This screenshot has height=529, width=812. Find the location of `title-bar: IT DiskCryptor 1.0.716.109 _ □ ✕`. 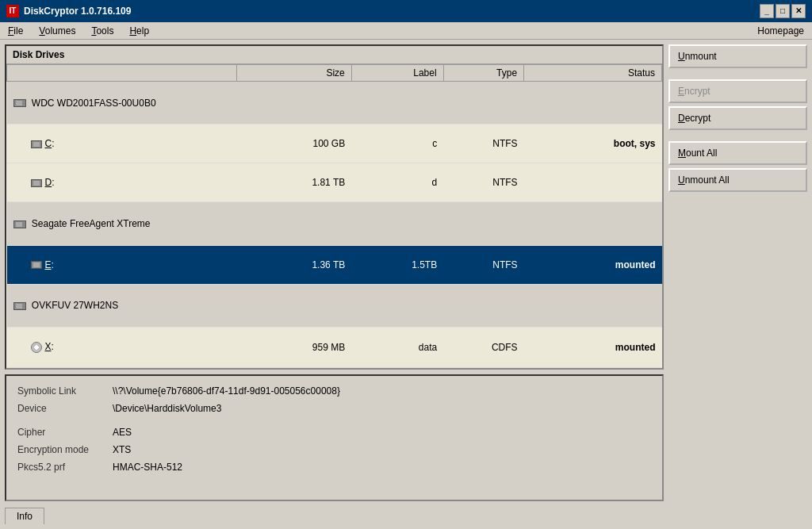

title-bar: IT DiskCryptor 1.0.716.109 _ □ ✕ is located at coordinates (406, 11).